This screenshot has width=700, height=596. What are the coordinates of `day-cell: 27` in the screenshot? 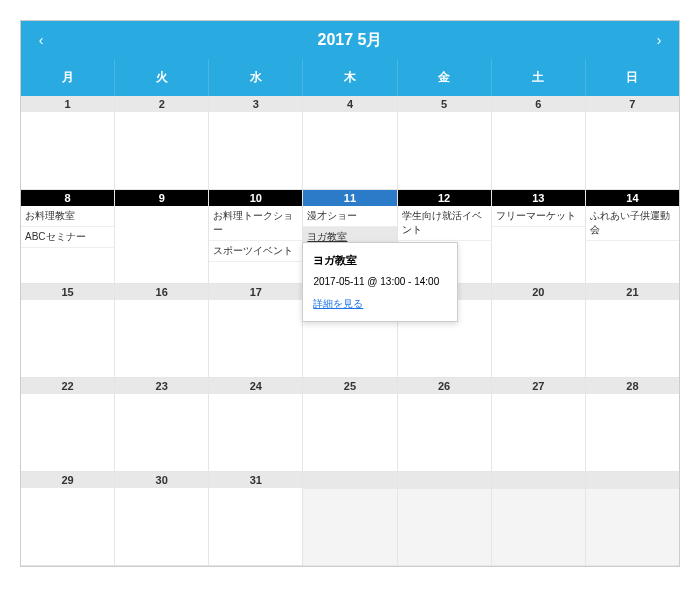 It's located at (539, 425).